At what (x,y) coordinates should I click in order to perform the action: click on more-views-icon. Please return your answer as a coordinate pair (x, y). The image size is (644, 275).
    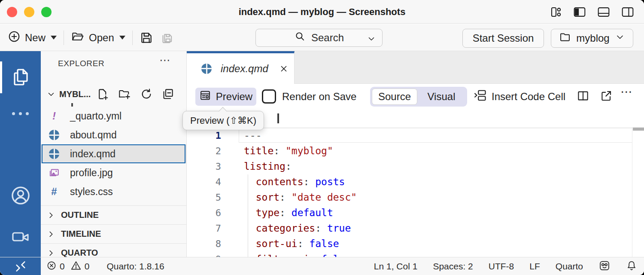
    Looking at the image, I should click on (21, 113).